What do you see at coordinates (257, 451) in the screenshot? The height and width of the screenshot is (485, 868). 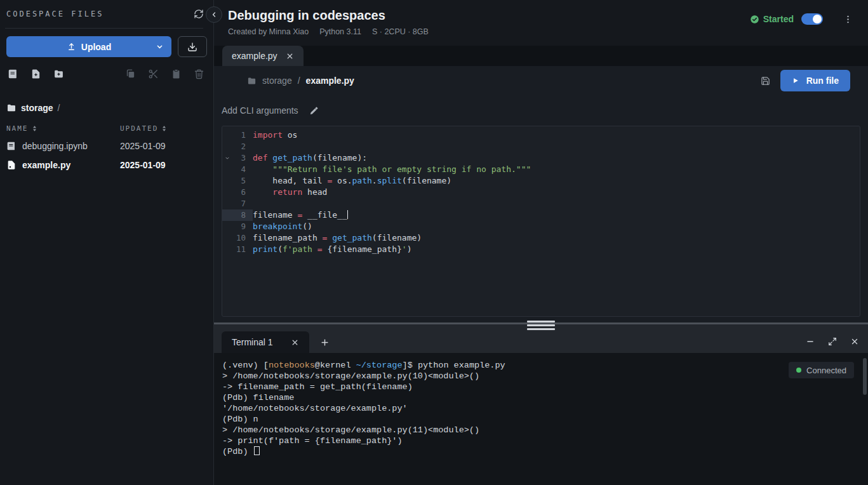 I see `terminal-cursor` at bounding box center [257, 451].